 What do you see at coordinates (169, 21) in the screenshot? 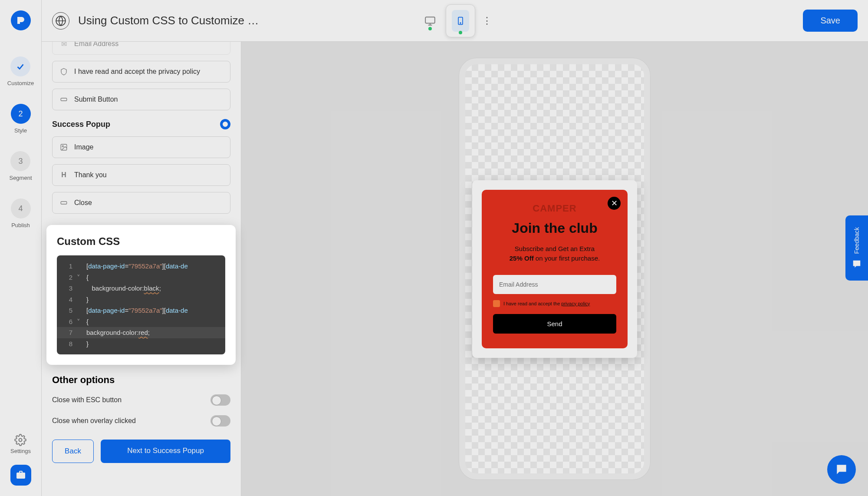
I see `page-title: Using Custom CSS to Customize Pop...` at bounding box center [169, 21].